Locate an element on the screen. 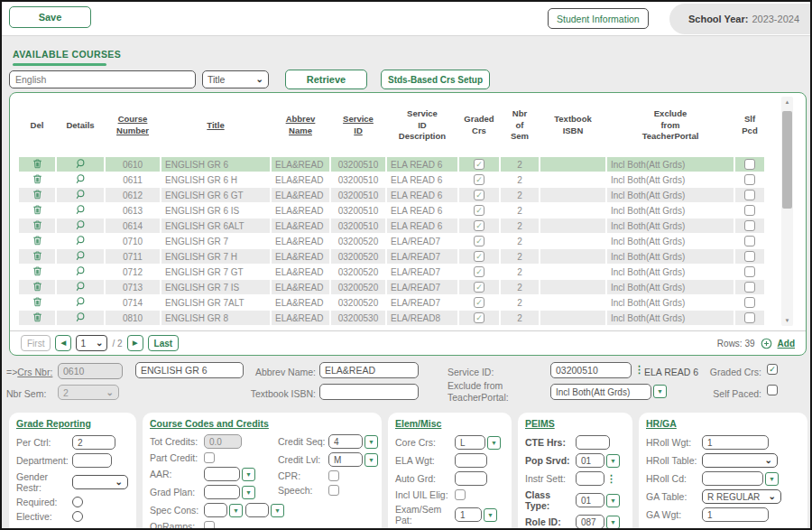 This screenshot has height=530, width=812. col-header-abbrev-name: Abbrev Name is located at coordinates (300, 126).